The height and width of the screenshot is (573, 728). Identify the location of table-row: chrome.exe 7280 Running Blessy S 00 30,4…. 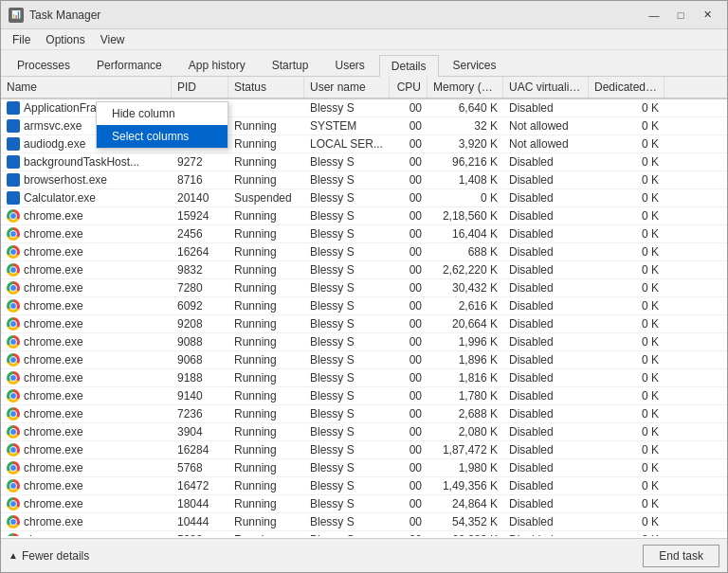
(364, 288).